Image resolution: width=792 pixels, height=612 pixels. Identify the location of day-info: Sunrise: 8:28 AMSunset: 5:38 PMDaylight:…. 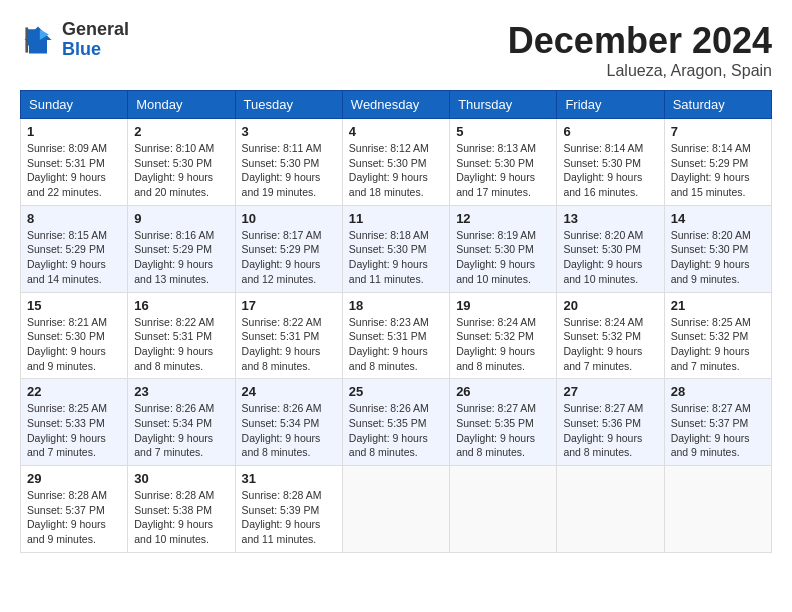
(181, 518).